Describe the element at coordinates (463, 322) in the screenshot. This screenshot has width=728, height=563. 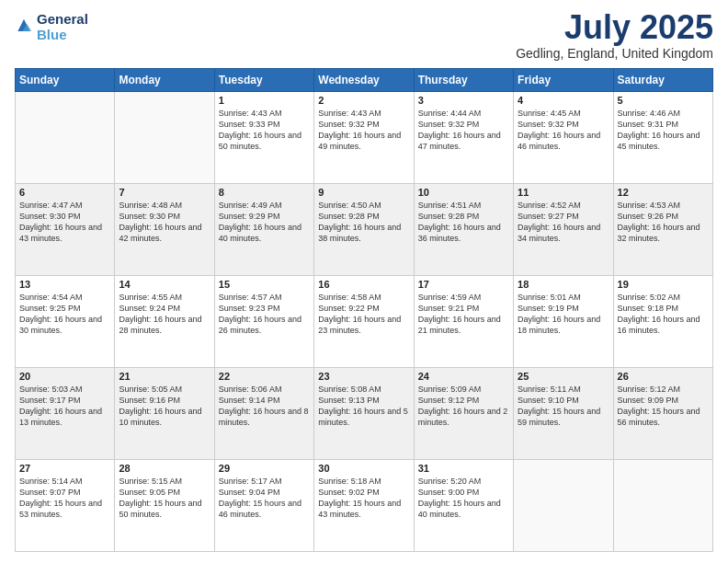
I see `calendar-cell: 17Sunrise: 4:59 AM Sunset: 9:21 PM Dayli…` at that location.